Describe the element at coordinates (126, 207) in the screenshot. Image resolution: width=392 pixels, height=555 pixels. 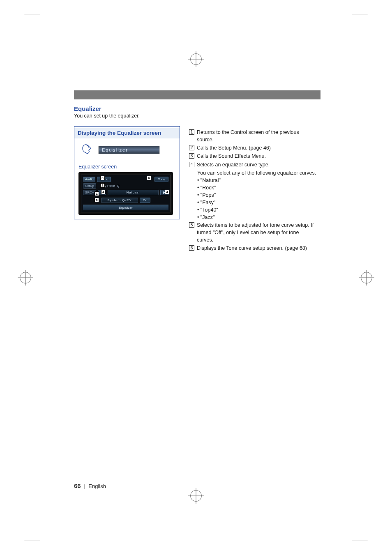
I see `screen-footer-label: Equalizer` at that location.